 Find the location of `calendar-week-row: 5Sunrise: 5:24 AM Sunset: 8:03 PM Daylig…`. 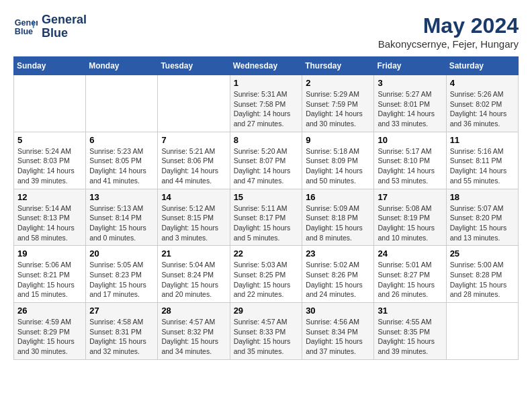

calendar-week-row: 5Sunrise: 5:24 AM Sunset: 8:03 PM Daylig… is located at coordinates (266, 160).